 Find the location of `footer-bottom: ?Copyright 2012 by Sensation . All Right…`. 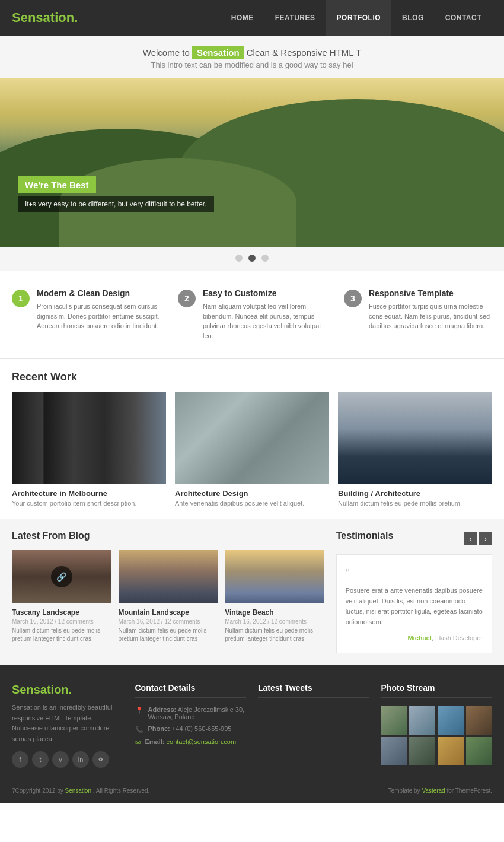

footer-bottom: ?Copyright 2012 by Sensation . All Right… is located at coordinates (252, 787).